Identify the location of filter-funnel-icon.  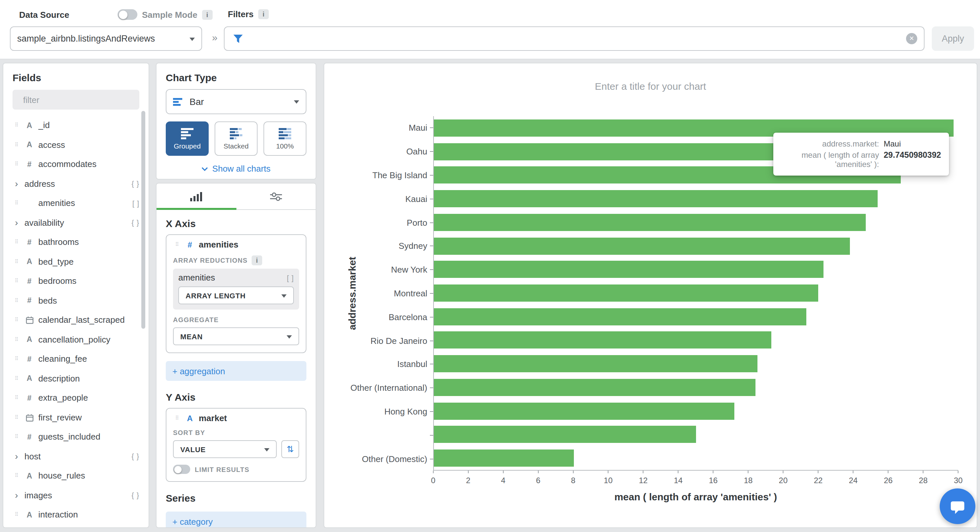
(238, 39).